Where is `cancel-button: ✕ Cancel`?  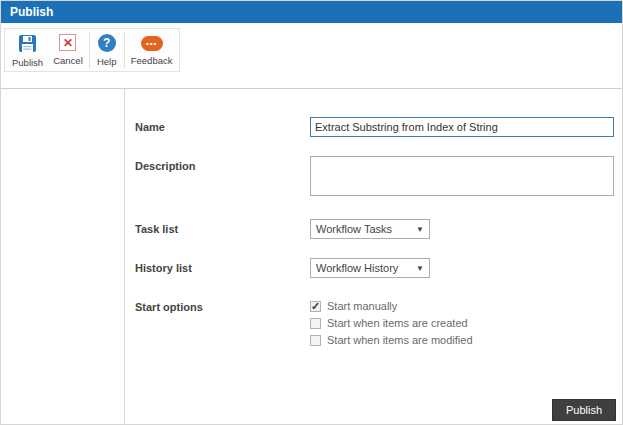
cancel-button: ✕ Cancel is located at coordinates (68, 50).